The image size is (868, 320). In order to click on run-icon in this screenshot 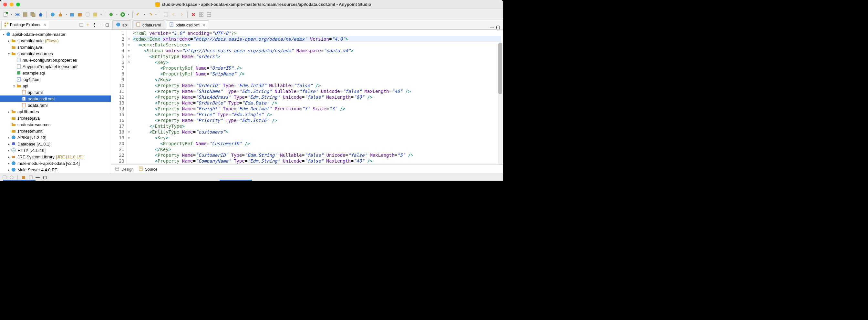, I will do `click(123, 15)`.